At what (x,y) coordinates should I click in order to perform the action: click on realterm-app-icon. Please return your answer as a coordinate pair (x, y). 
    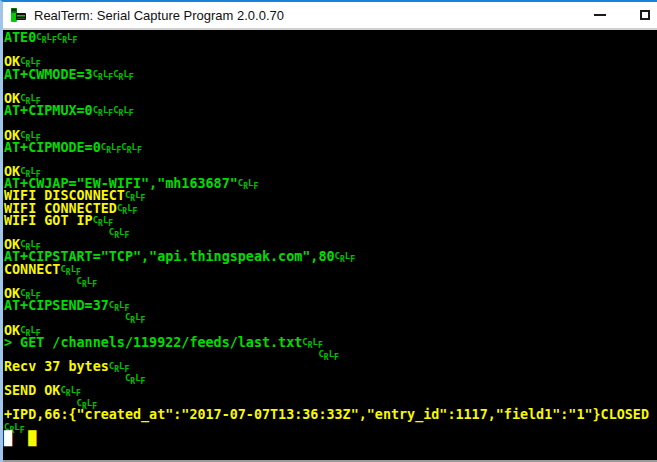
    Looking at the image, I should click on (18, 15).